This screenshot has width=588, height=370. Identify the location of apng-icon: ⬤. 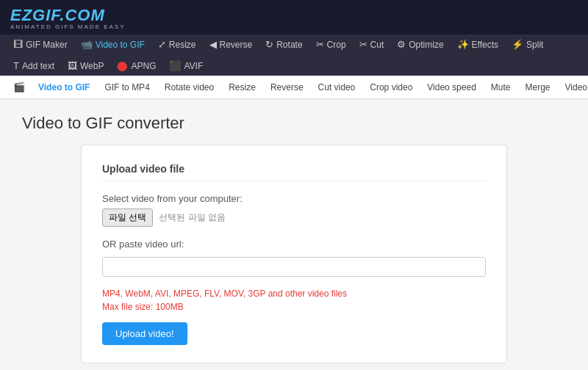
(122, 66).